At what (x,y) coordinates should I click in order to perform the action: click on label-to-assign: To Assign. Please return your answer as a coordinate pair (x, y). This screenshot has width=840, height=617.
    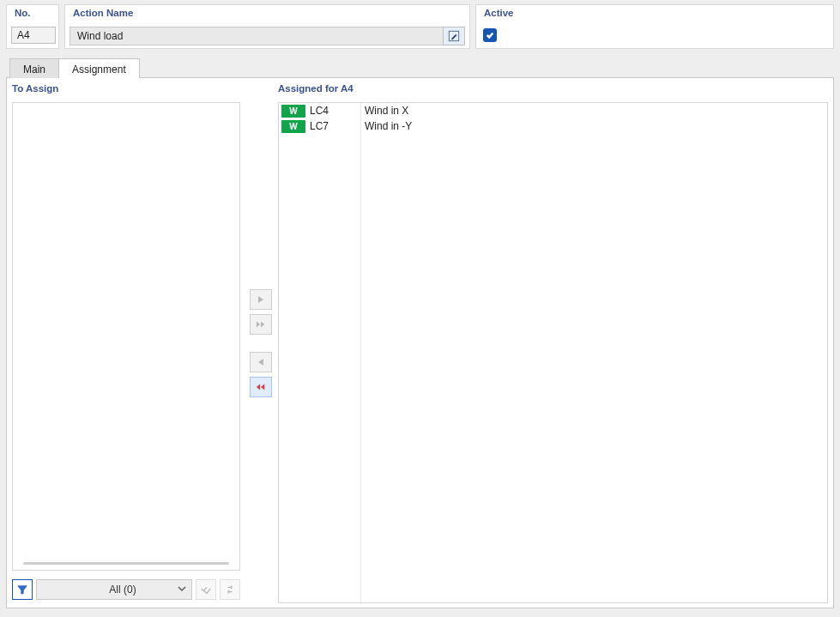
    Looking at the image, I should click on (126, 88).